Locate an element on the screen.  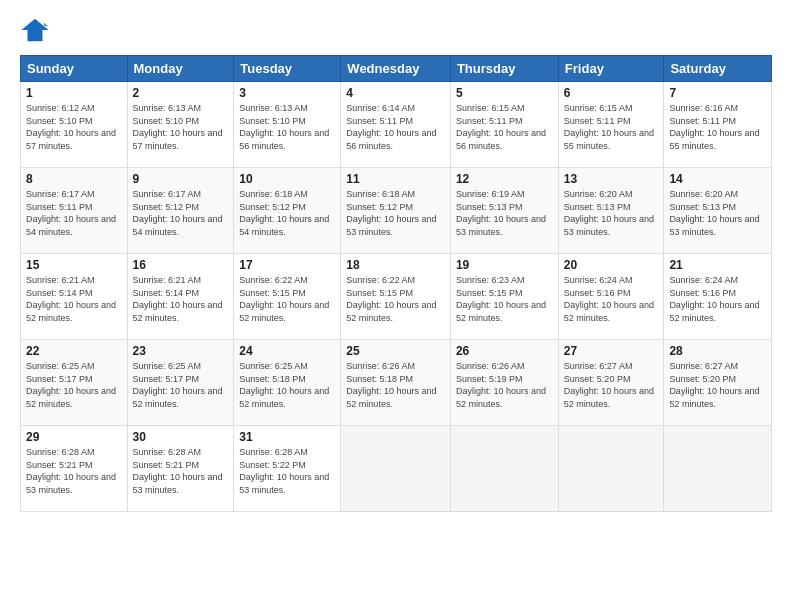
day-info: Sunrise: 6:28 AM Sunset: 5:22 PM Dayligh… is located at coordinates (287, 471).